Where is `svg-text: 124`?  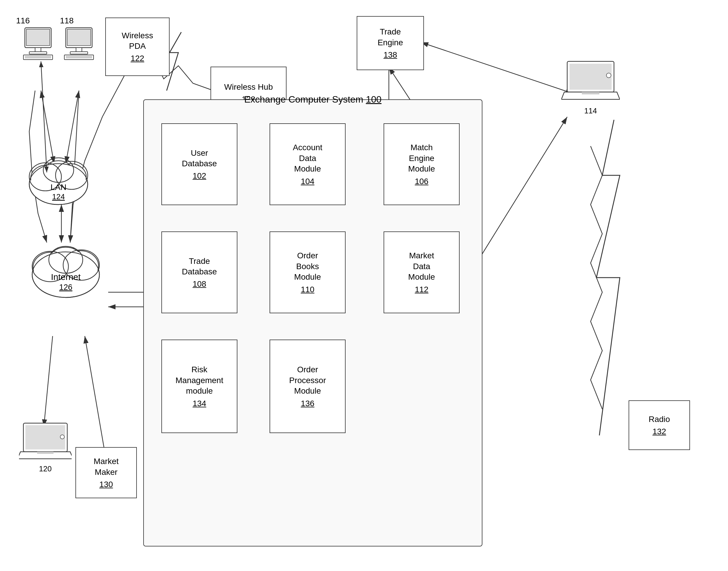
svg-text: 124 is located at coordinates (58, 197).